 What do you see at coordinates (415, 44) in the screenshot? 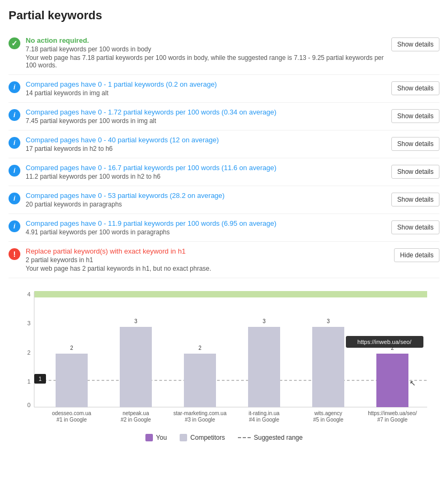
I see `show-details-btn-no-action: Show details` at bounding box center [415, 44].